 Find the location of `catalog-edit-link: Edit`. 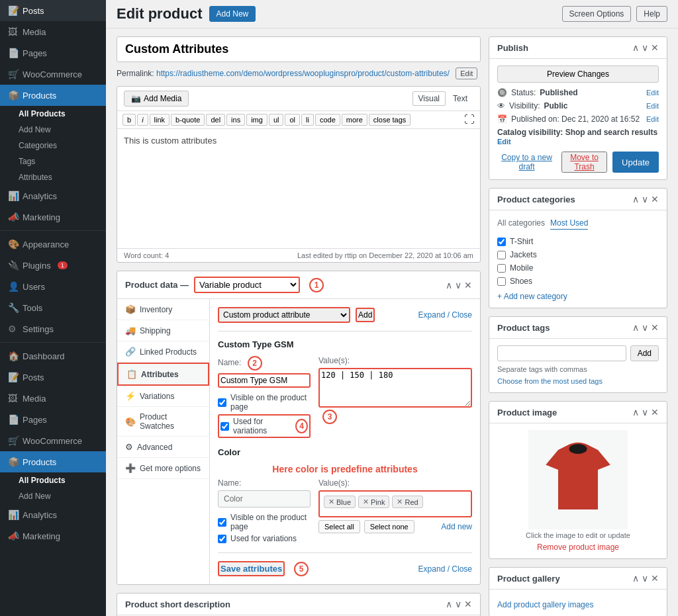

catalog-edit-link: Edit is located at coordinates (505, 142).